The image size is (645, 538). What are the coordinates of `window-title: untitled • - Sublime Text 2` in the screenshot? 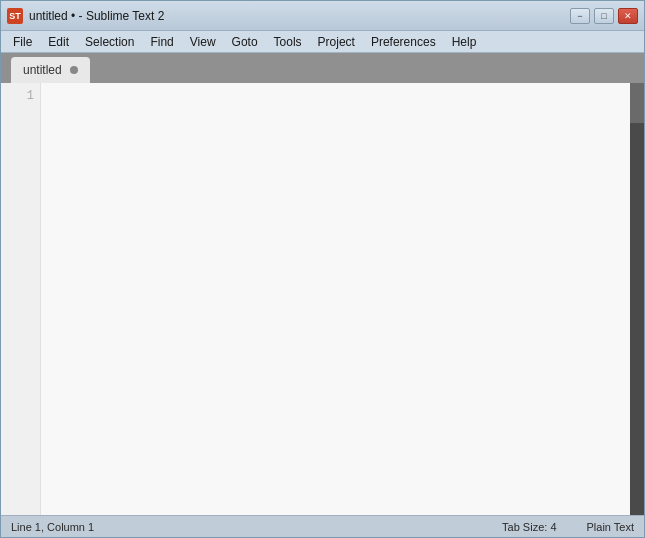 It's located at (96, 16).